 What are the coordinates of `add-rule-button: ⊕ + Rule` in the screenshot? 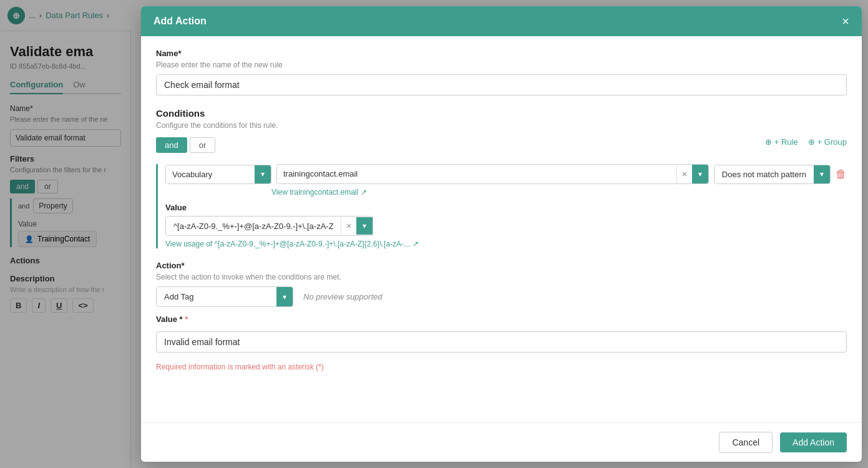 It's located at (781, 142).